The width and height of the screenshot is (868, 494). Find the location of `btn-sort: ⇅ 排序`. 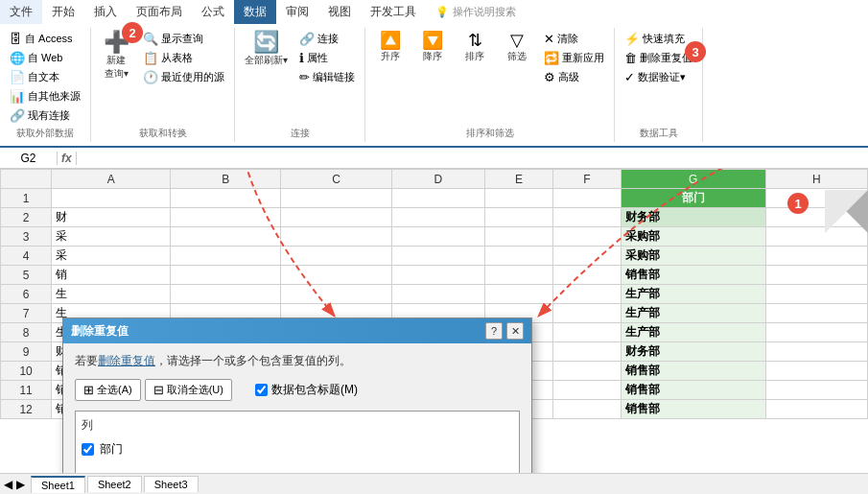

btn-sort: ⇅ 排序 is located at coordinates (475, 48).